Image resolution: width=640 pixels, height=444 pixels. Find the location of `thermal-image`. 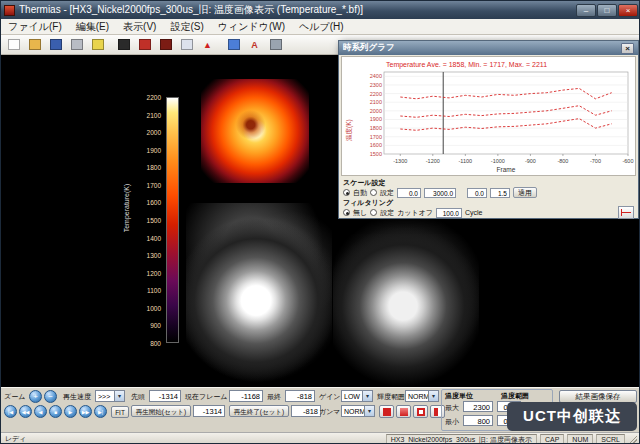

thermal-image is located at coordinates (255, 131).